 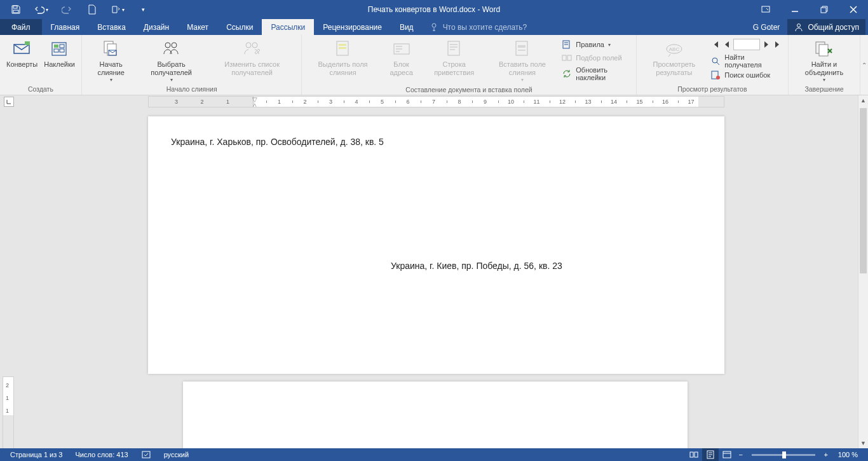 What do you see at coordinates (288, 27) in the screenshot?
I see `tab-mailings: Рассылки` at bounding box center [288, 27].